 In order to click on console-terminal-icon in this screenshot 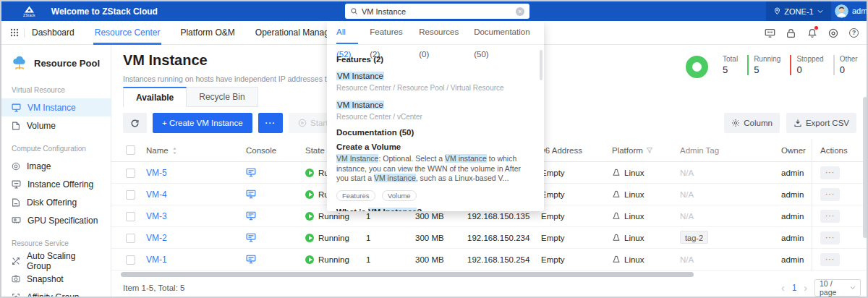, I will do `click(770, 33)`.